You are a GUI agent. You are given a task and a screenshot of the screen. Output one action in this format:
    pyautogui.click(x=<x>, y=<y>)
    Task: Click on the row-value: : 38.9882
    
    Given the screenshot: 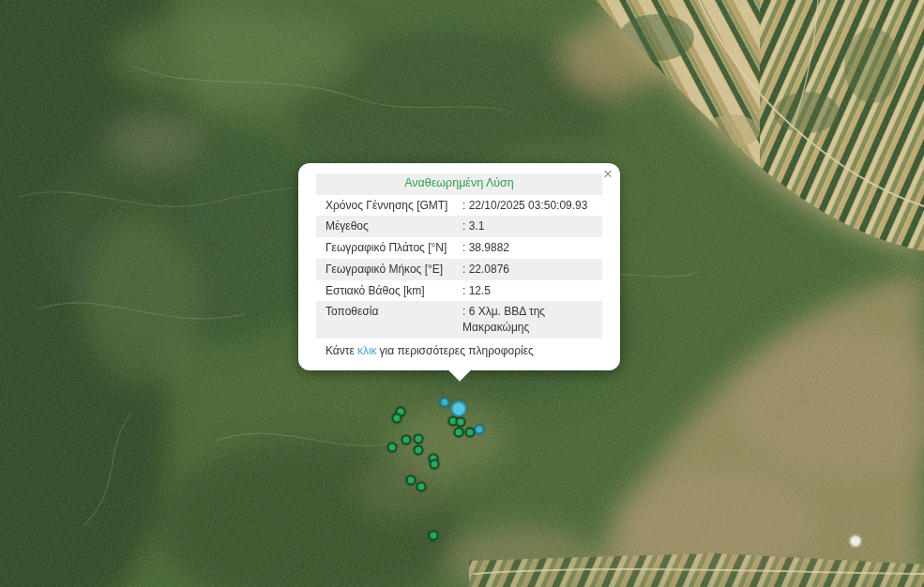 What is the action you would take?
    pyautogui.click(x=527, y=248)
    